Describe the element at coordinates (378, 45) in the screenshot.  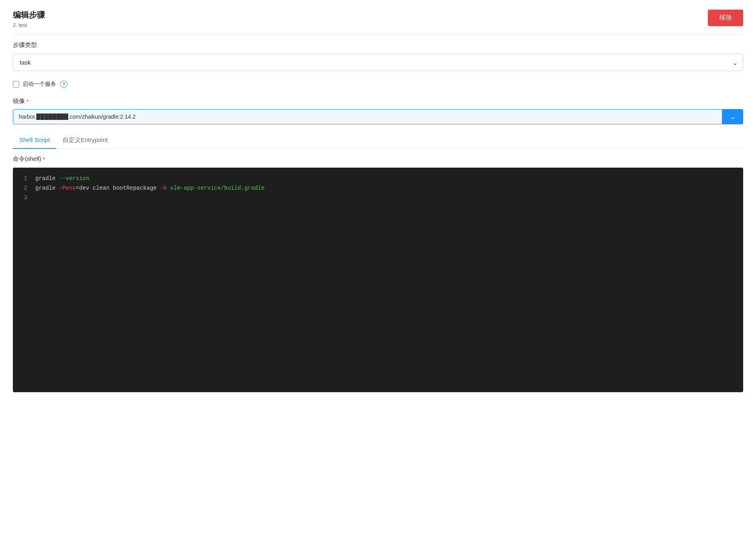
I see `step-type-label: 步骤类型` at that location.